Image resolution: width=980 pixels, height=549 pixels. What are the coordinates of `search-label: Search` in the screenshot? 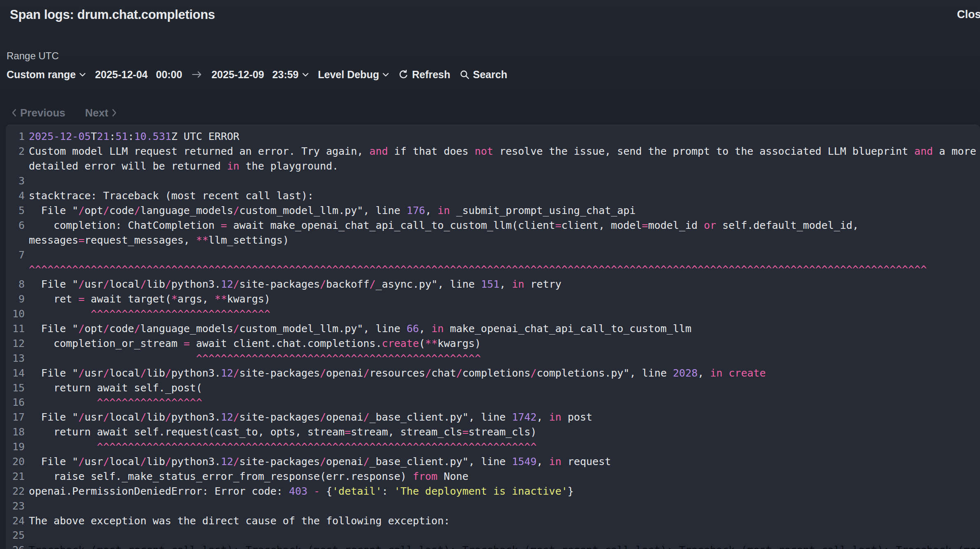 It's located at (490, 75).